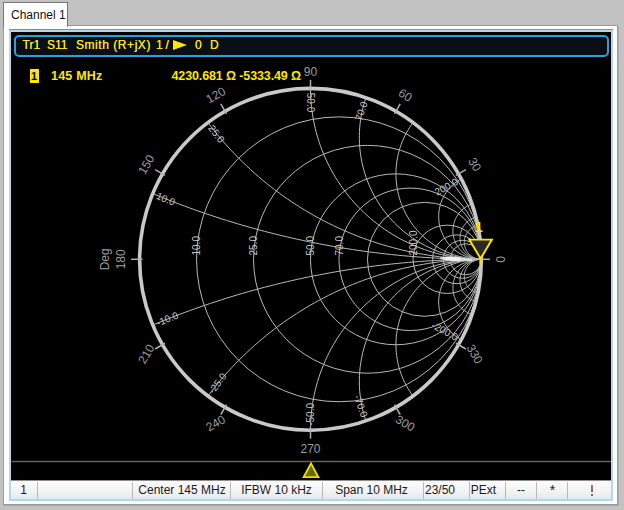  I want to click on svg-text: -50.0, so click(310, 414).